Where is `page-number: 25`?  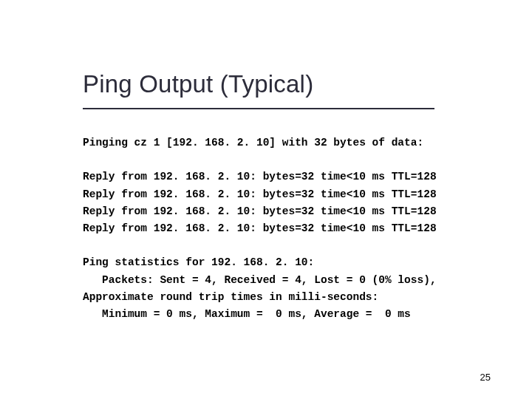
page-number: 25 is located at coordinates (485, 377).